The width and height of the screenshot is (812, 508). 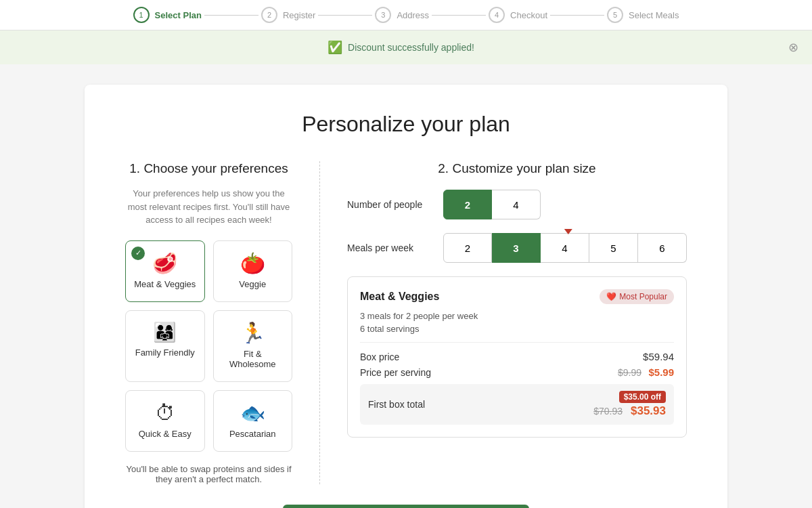 What do you see at coordinates (793, 47) in the screenshot?
I see `banner-close-button: ⊗` at bounding box center [793, 47].